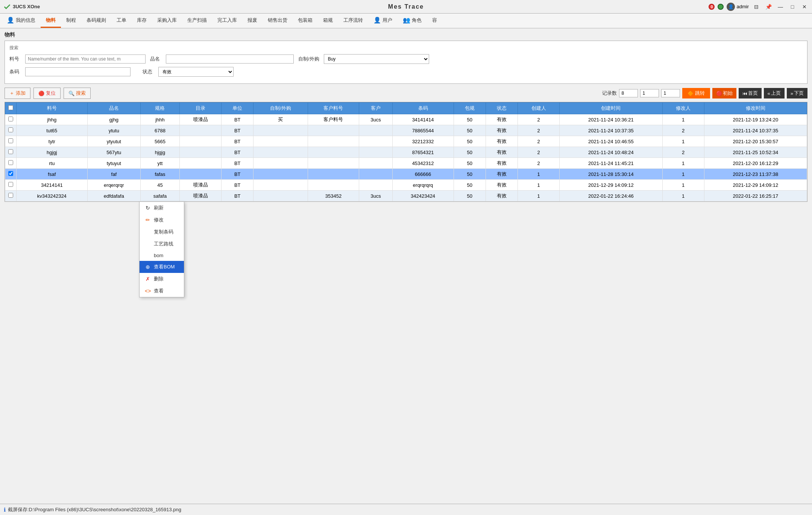 This screenshot has width=812, height=515. I want to click on nav-item-scrap: 报废, so click(252, 21).